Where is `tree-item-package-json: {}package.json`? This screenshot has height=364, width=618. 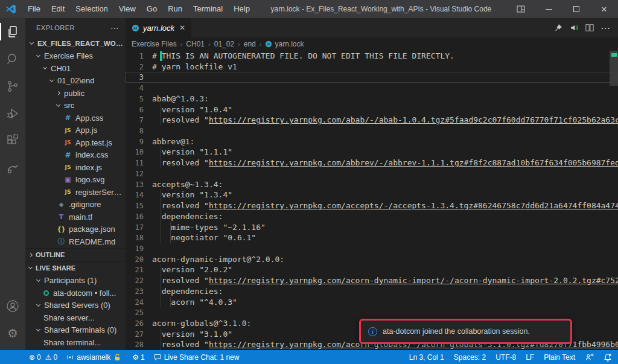
tree-item-package-json: {}package.json is located at coordinates (75, 229).